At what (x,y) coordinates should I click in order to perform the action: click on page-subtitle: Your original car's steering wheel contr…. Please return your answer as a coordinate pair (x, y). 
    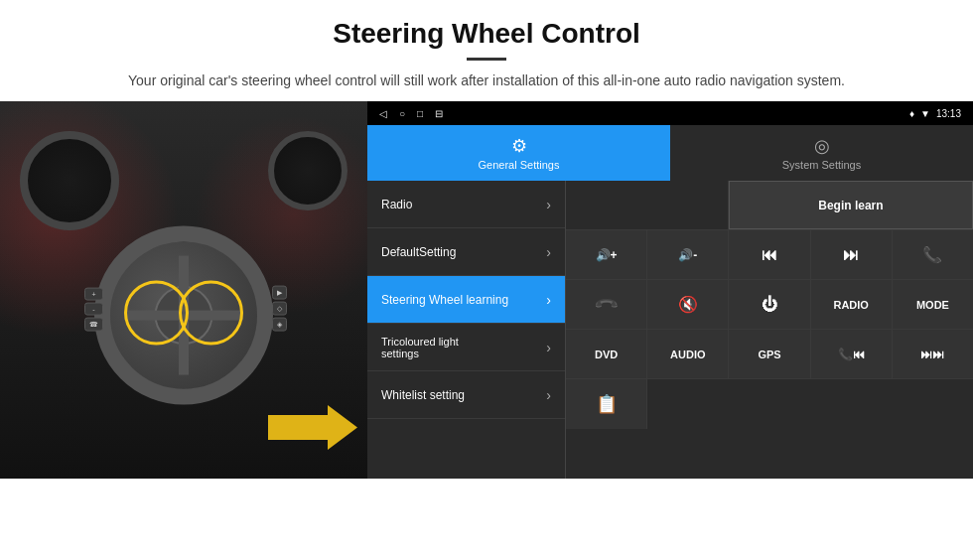
    Looking at the image, I should click on (486, 81).